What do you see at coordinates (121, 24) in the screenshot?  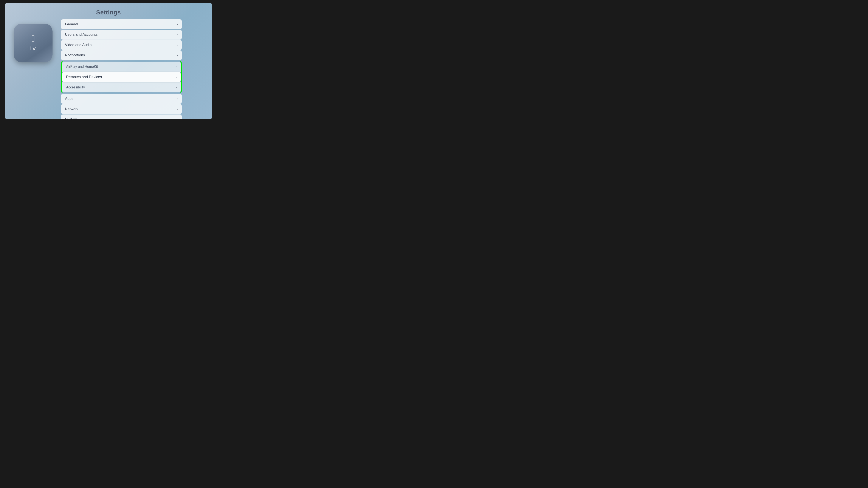 I see `menu-item-general: General ›` at bounding box center [121, 24].